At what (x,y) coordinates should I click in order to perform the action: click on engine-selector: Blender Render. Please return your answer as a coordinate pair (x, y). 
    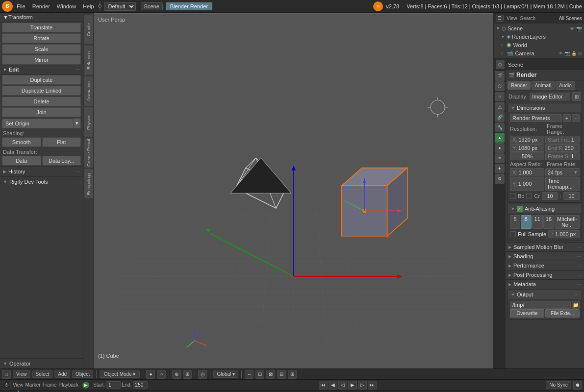
    Looking at the image, I should click on (189, 6).